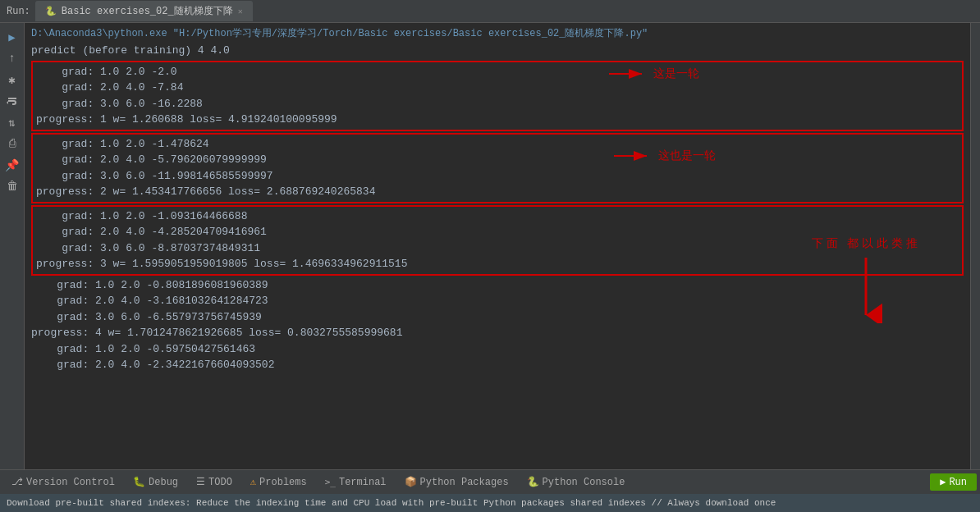  I want to click on round-3-box: grad: 1.0 2.0 -1.093164466688 grad: 2.0 …, so click(497, 240).